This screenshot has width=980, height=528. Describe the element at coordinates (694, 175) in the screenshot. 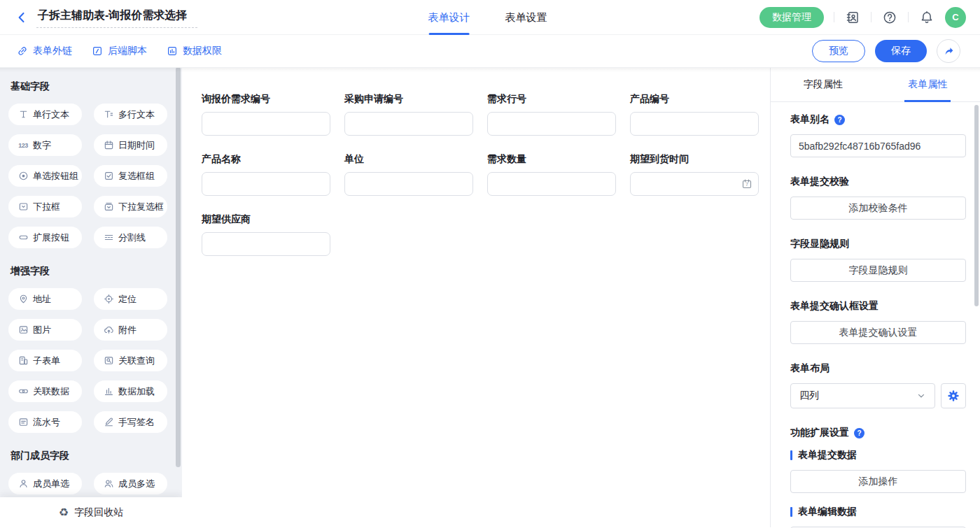

I see `canvas-field-expected-delivery-date: 期望到货时间 7` at that location.